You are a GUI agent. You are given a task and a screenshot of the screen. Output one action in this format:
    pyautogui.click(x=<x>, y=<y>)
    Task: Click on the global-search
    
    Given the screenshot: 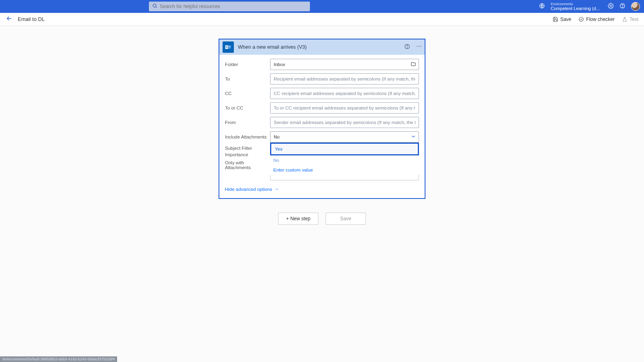 What is the action you would take?
    pyautogui.click(x=229, y=6)
    